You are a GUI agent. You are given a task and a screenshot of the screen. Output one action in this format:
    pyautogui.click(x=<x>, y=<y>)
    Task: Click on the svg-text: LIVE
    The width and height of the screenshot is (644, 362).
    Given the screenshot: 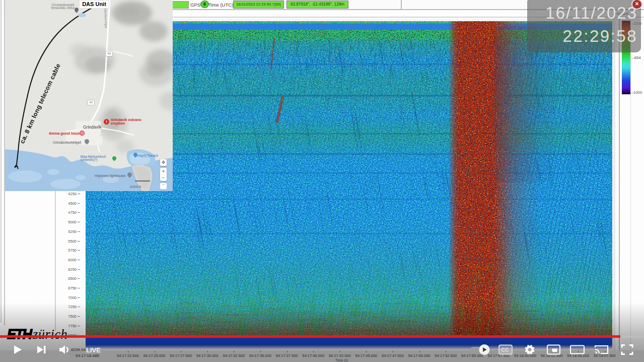 What is the action you would take?
    pyautogui.click(x=94, y=350)
    